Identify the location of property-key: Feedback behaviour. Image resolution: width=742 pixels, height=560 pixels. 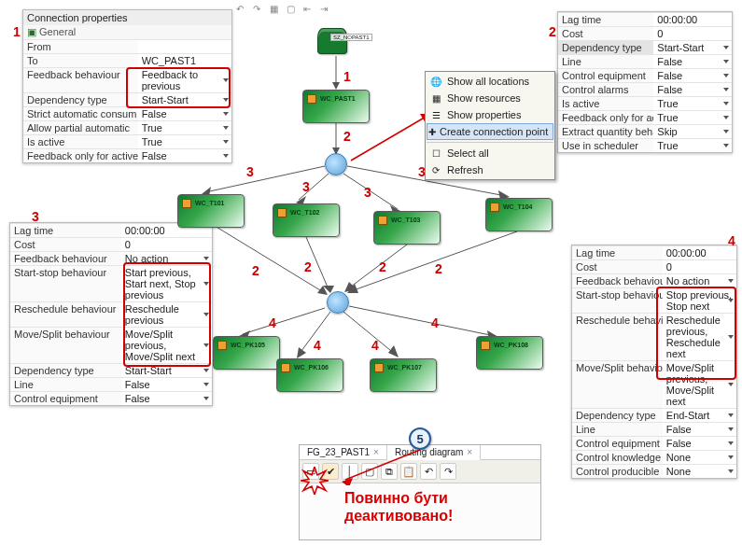
(80, 80).